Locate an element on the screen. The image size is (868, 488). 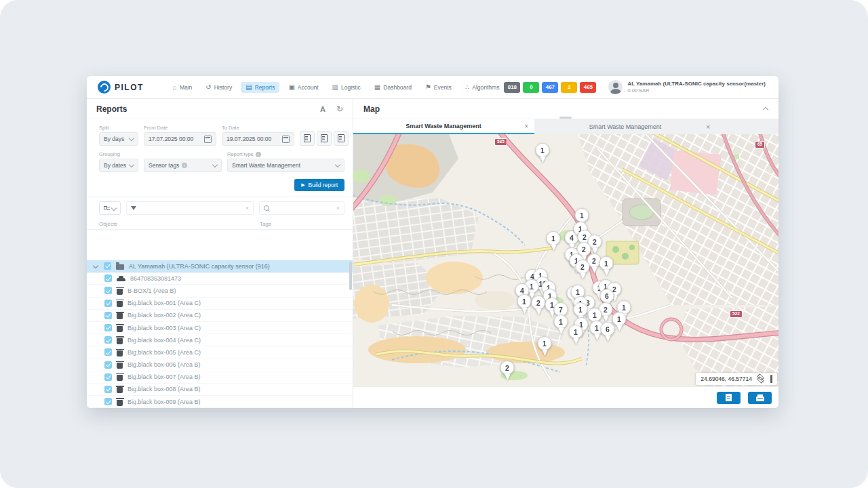
map-ruler-icon is located at coordinates (772, 379).